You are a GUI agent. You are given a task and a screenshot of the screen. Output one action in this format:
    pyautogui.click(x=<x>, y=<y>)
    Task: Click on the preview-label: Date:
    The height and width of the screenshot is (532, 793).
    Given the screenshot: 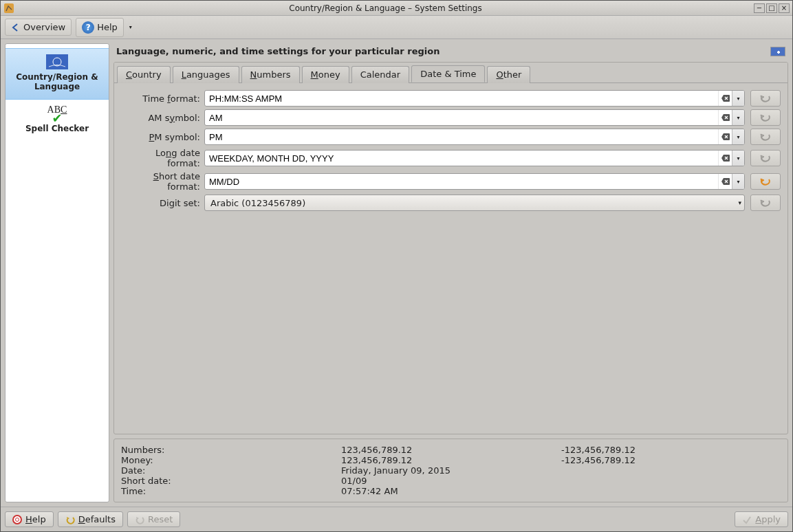 What is the action you would take?
    pyautogui.click(x=231, y=470)
    